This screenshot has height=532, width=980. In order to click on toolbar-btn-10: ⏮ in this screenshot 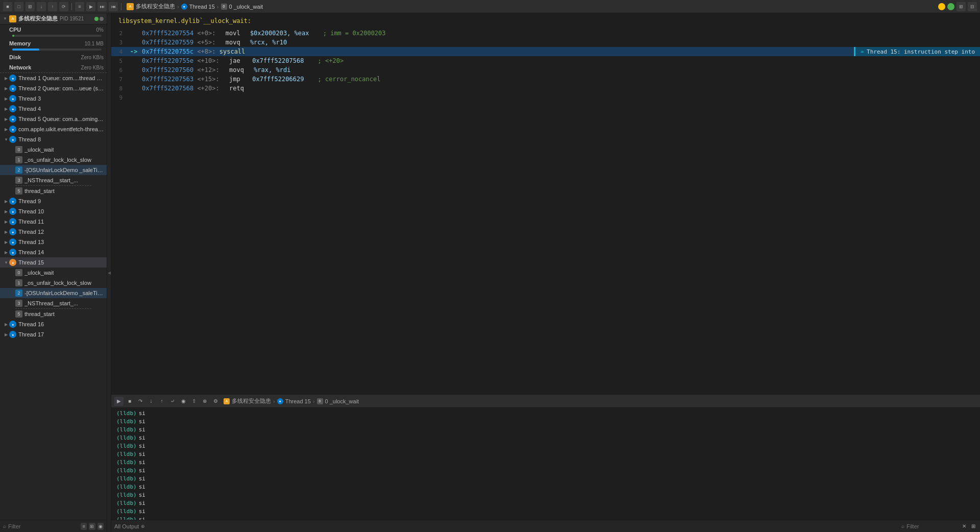, I will do `click(113, 7)`.